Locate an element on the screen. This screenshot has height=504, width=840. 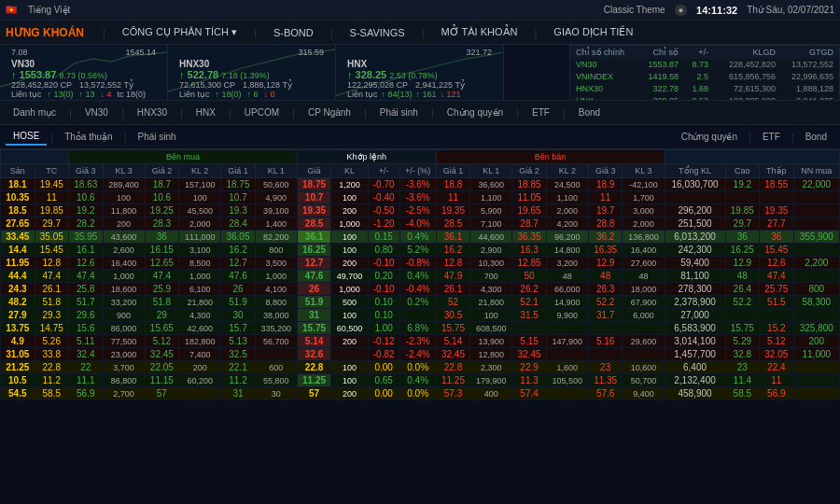
nav-item-cong-cu: CÔNG CỤ PHÂN TÍCH ▾ is located at coordinates (179, 32).